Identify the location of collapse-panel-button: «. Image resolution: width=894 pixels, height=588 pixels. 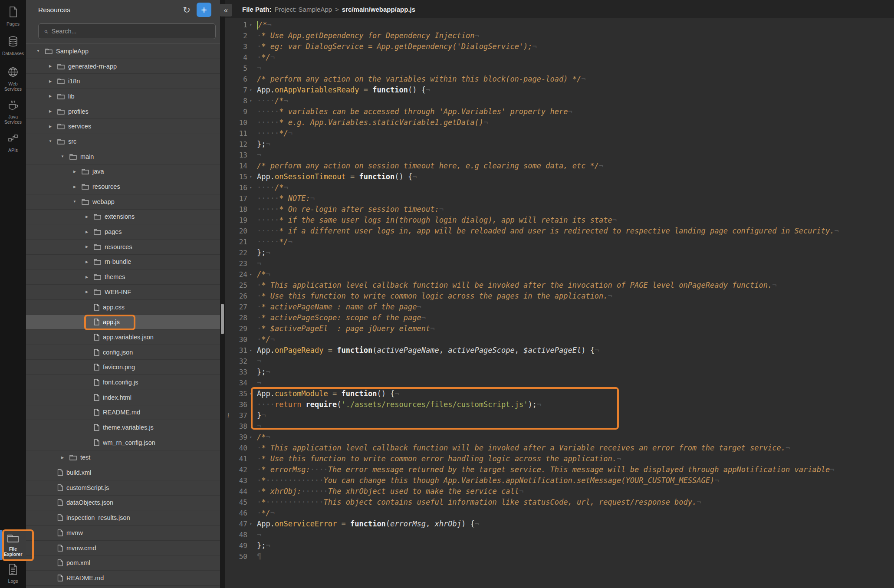
(226, 10).